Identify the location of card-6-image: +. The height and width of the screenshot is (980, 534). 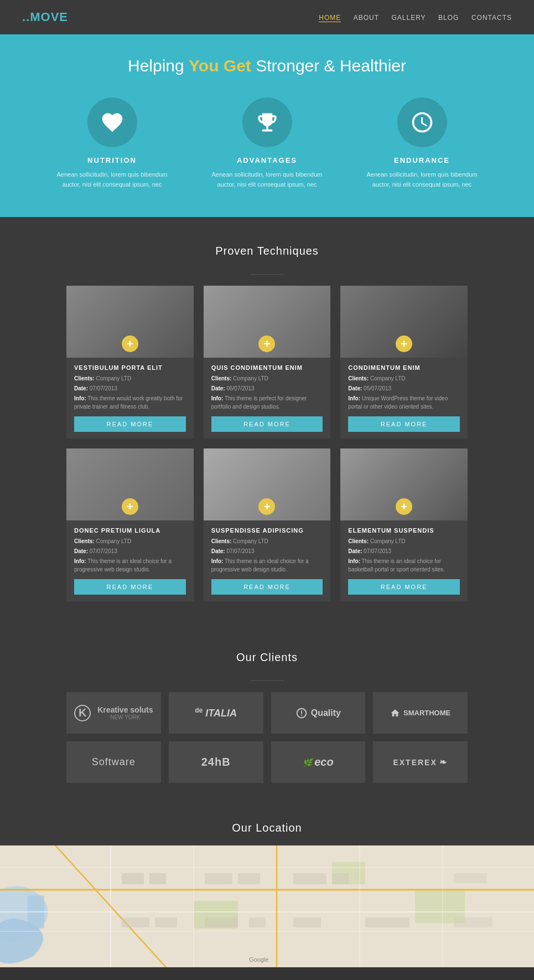
(404, 484).